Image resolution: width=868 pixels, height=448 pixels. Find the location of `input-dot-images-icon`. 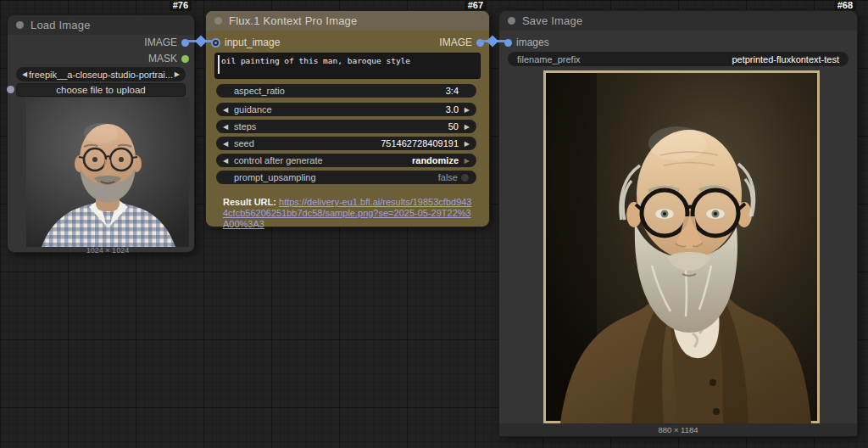

input-dot-images-icon is located at coordinates (509, 42).